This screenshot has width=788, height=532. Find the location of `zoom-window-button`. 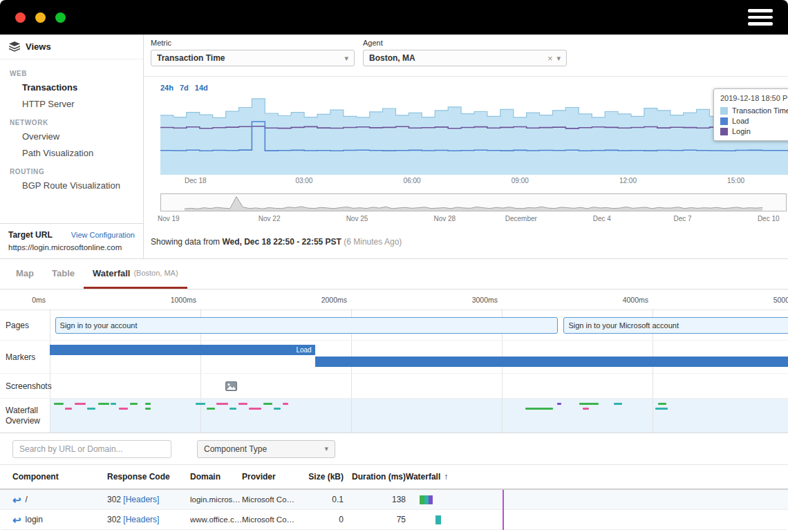

zoom-window-button is located at coordinates (61, 18).